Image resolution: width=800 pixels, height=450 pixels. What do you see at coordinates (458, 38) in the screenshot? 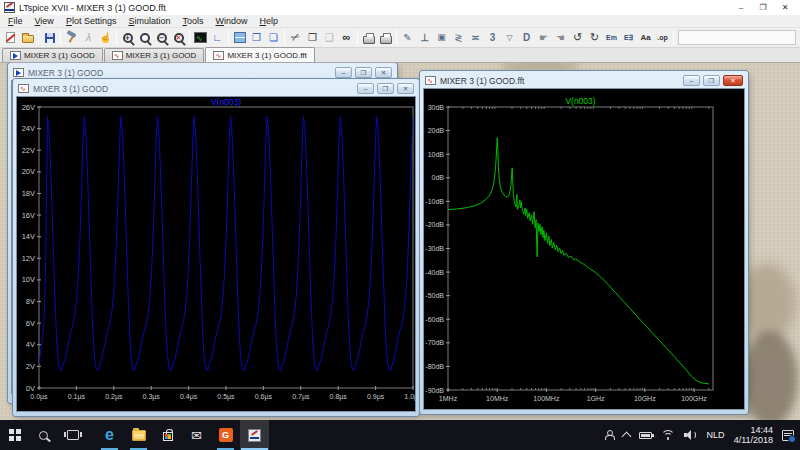
I see `resistor-icon: ≷` at bounding box center [458, 38].